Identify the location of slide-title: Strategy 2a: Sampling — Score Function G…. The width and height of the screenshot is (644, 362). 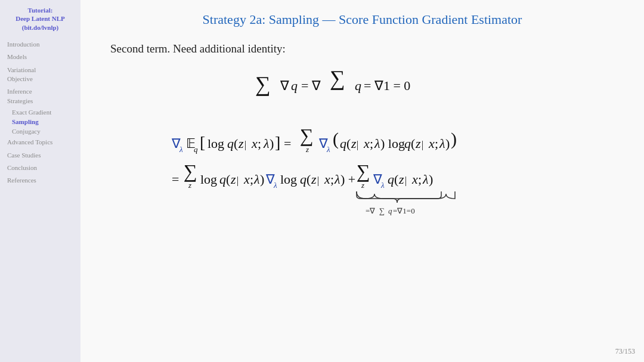
(363, 20).